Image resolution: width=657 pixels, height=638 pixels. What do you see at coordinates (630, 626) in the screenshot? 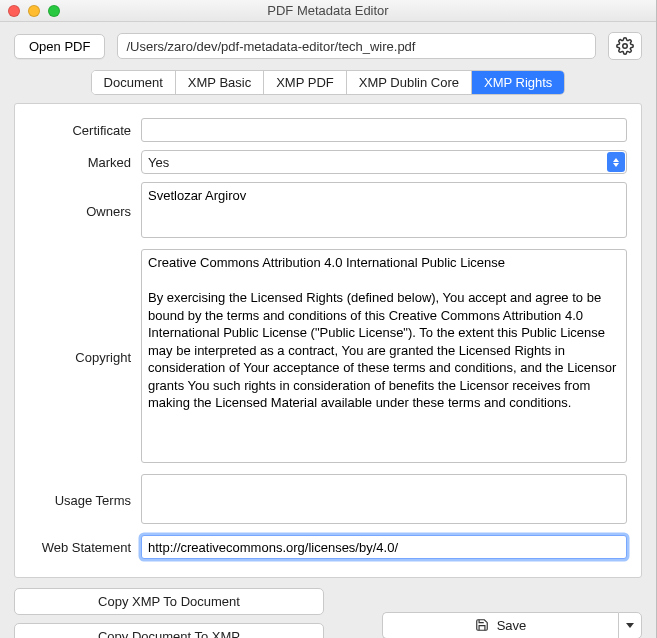
I see `save-dropdown-button` at bounding box center [630, 626].